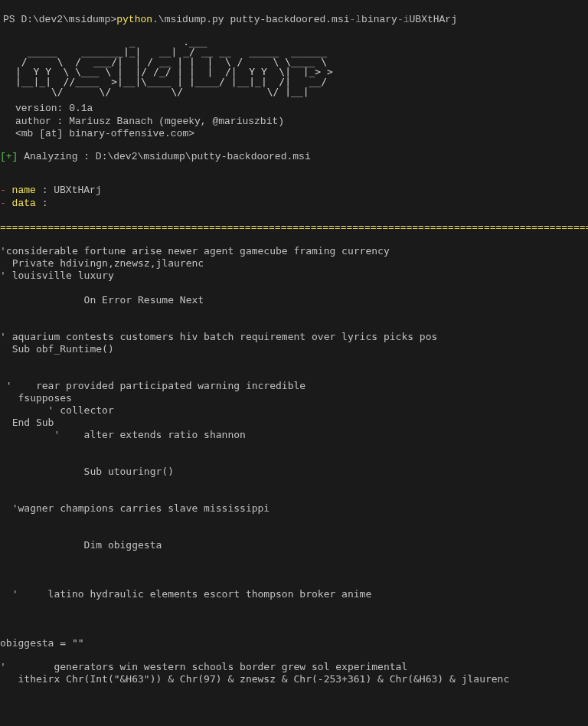 The width and height of the screenshot is (588, 726). I want to click on command-script: .\msidump.py putty-backdoored.msi, so click(251, 20).